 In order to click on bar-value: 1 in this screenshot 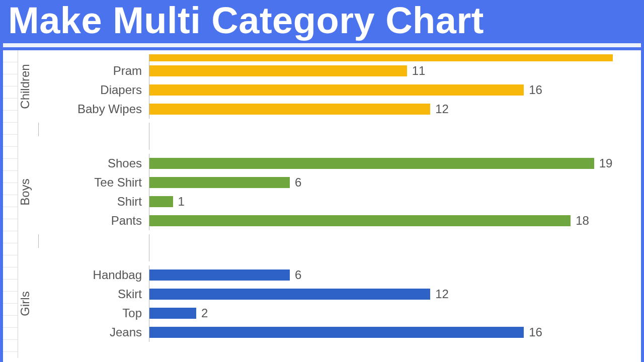, I will do `click(181, 202)`.